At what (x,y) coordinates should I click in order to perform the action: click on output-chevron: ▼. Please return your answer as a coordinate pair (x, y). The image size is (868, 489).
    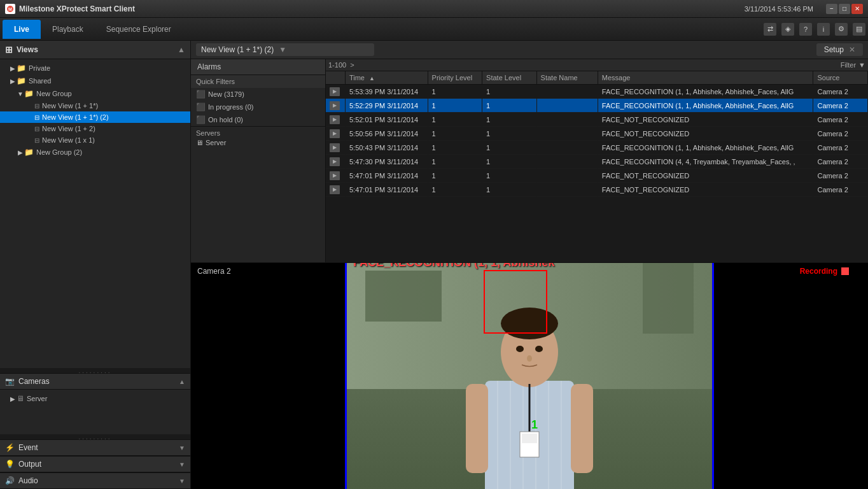
    Looking at the image, I should click on (182, 465).